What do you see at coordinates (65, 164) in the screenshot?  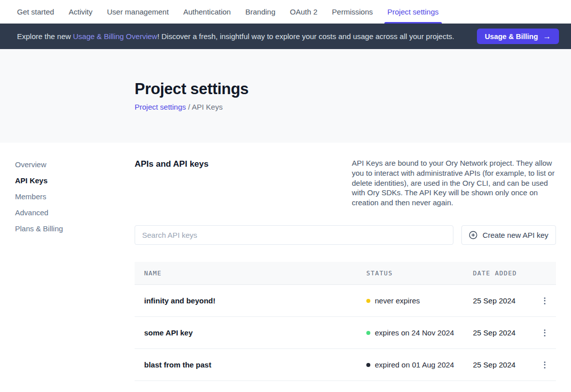 I see `sidebar-item-overview: Overview` at bounding box center [65, 164].